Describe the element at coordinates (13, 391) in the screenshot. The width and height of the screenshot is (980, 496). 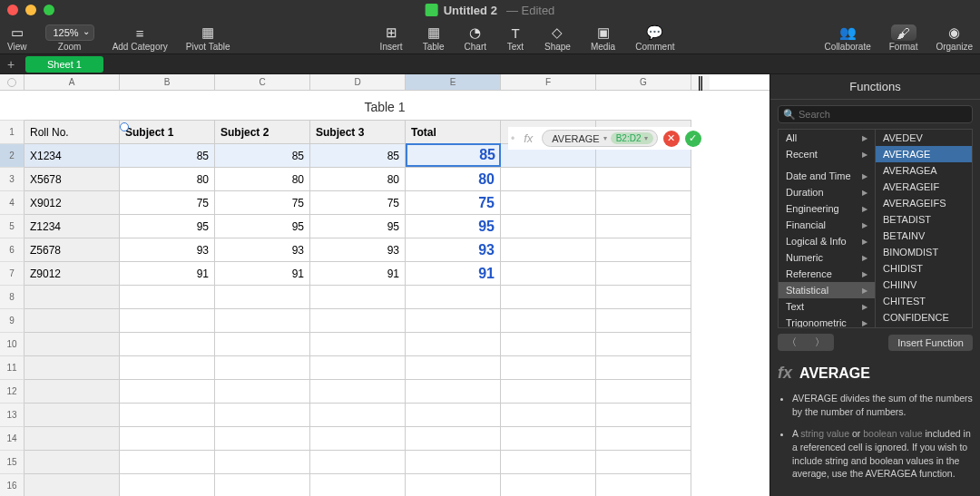
I see `row-head: 12` at that location.